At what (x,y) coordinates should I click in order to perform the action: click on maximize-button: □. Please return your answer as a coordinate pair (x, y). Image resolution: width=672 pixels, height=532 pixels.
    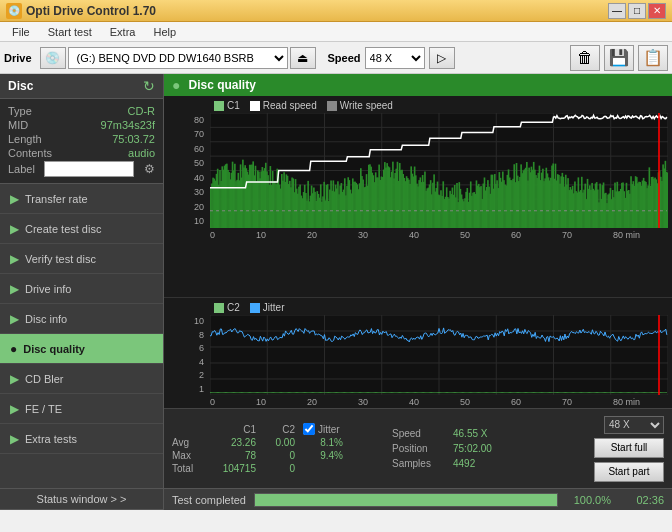
    Looking at the image, I should click on (637, 11).